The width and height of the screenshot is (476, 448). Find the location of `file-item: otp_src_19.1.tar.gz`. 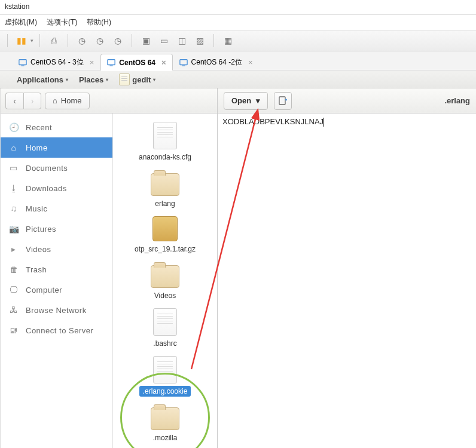

file-item: otp_src_19.1.tar.gz is located at coordinates (165, 235).